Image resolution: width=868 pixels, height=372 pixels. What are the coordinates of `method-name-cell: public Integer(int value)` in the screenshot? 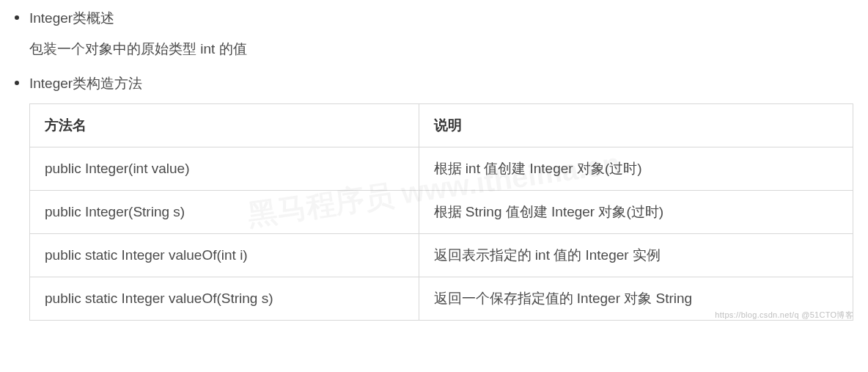 It's located at (224, 169).